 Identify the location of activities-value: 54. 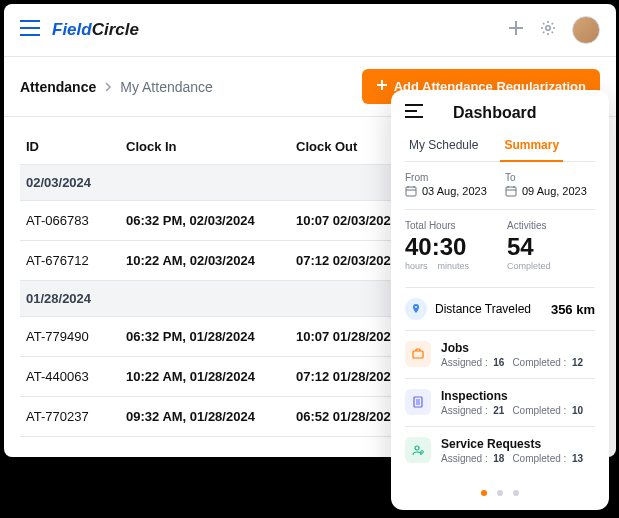
(551, 247).